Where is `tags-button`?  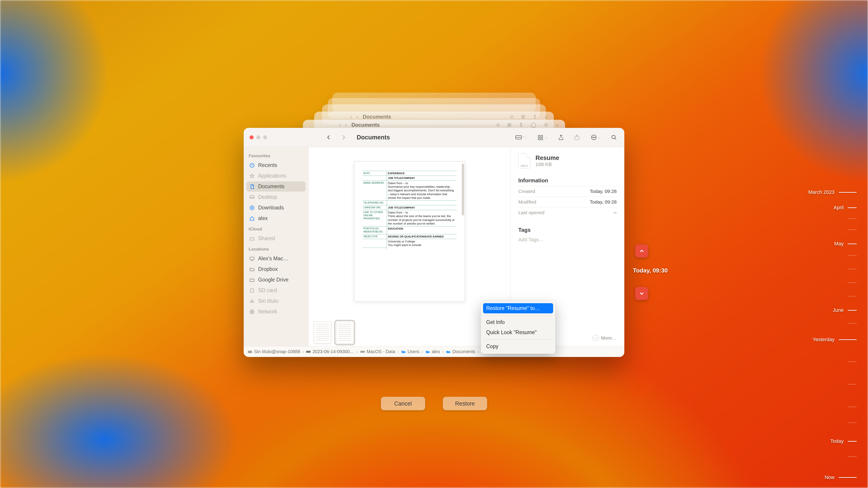
tags-button is located at coordinates (577, 137).